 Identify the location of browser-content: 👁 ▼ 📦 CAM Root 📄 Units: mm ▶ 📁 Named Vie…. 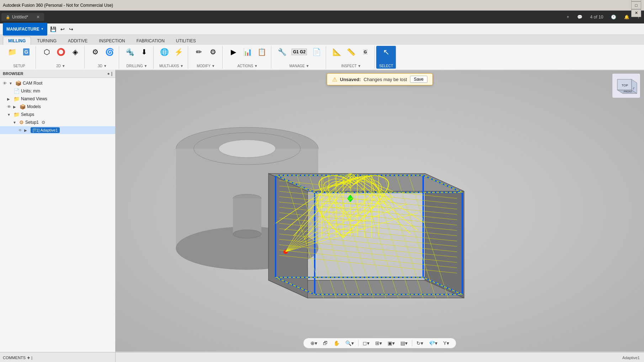
(58, 215).